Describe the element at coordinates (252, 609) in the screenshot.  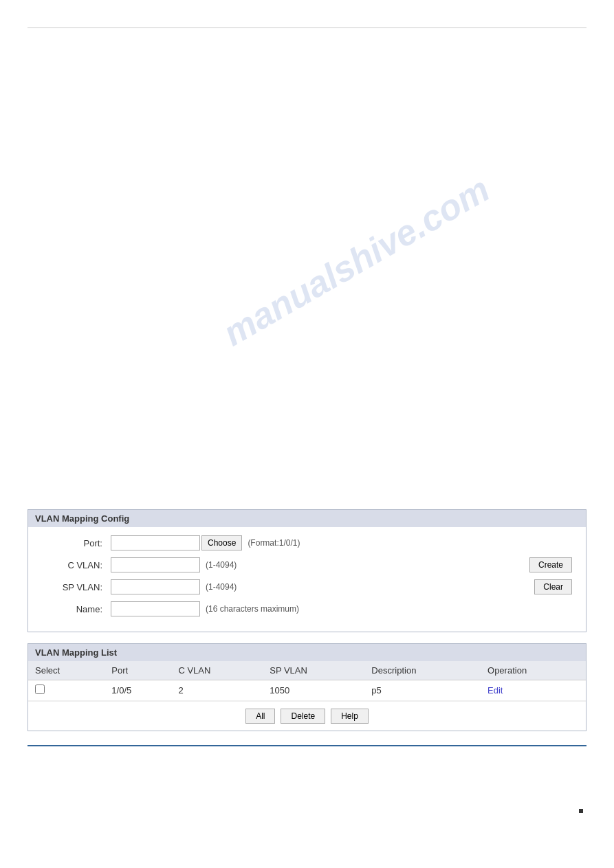
I see `name-hint: (16 characters maximum)` at that location.